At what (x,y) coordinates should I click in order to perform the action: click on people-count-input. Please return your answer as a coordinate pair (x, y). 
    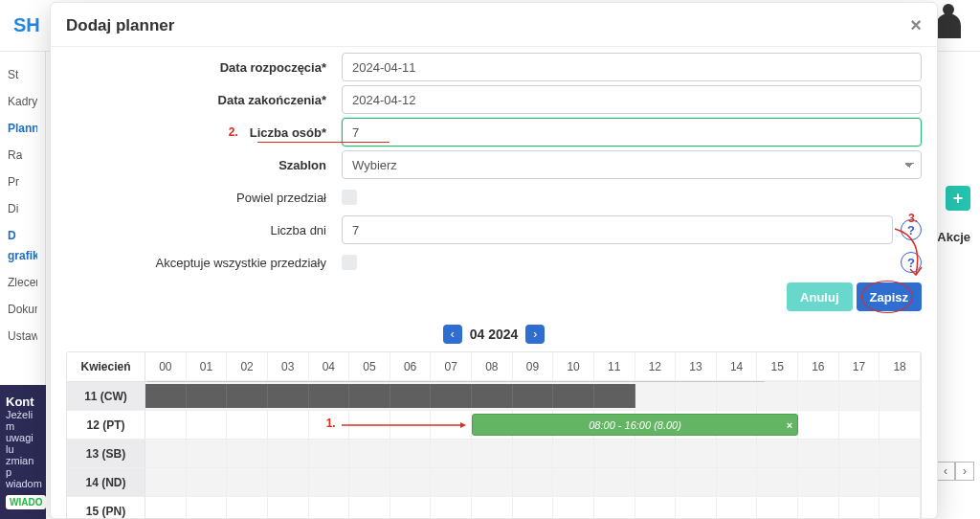
    Looking at the image, I should click on (632, 132).